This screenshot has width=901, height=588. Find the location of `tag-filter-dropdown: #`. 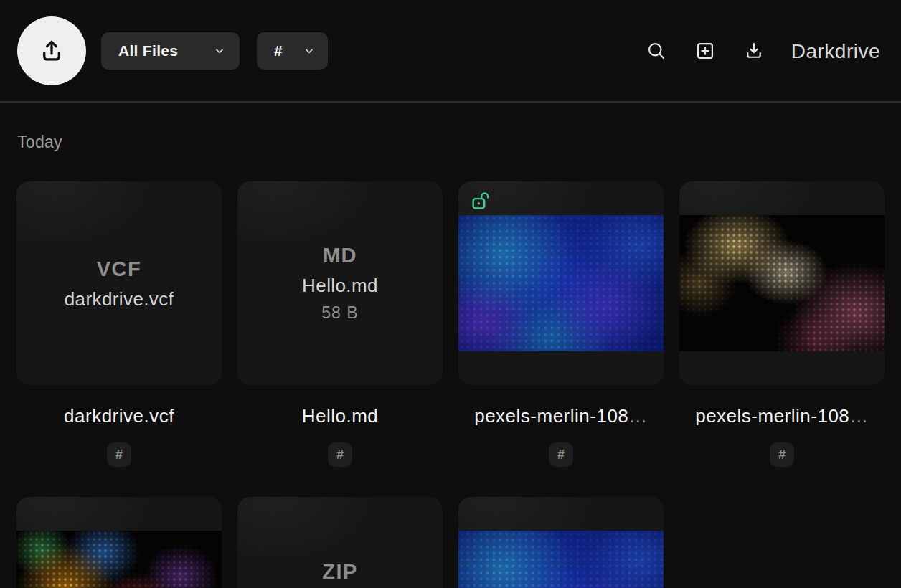

tag-filter-dropdown: # is located at coordinates (293, 51).